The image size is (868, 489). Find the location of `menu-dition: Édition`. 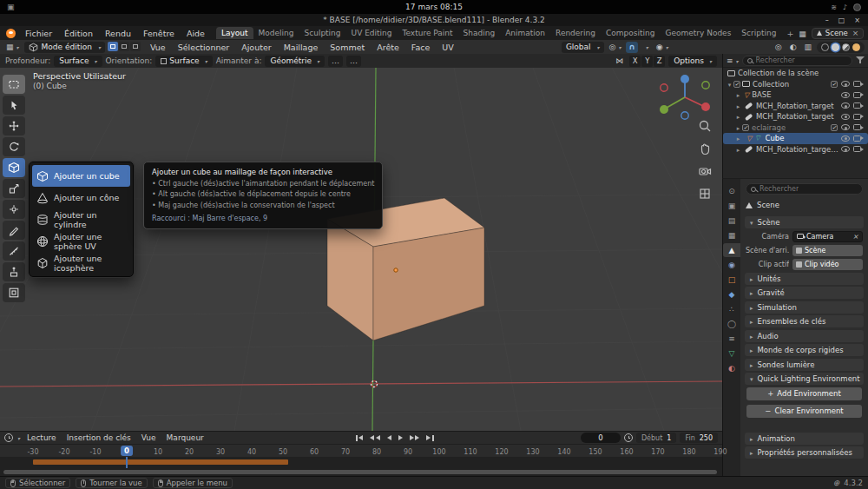

menu-dition: Édition is located at coordinates (78, 33).